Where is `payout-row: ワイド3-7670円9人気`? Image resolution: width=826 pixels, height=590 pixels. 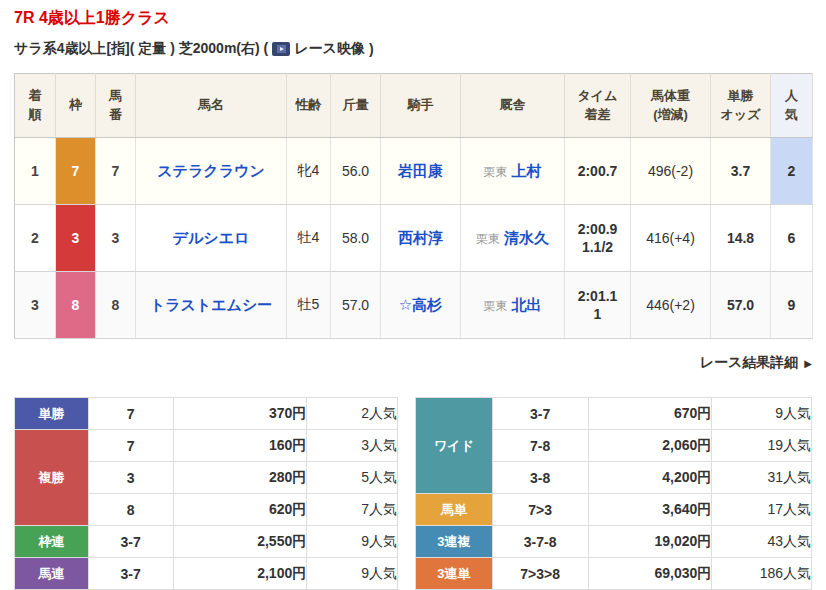 payout-row: ワイド3-7670円9人気 is located at coordinates (614, 414).